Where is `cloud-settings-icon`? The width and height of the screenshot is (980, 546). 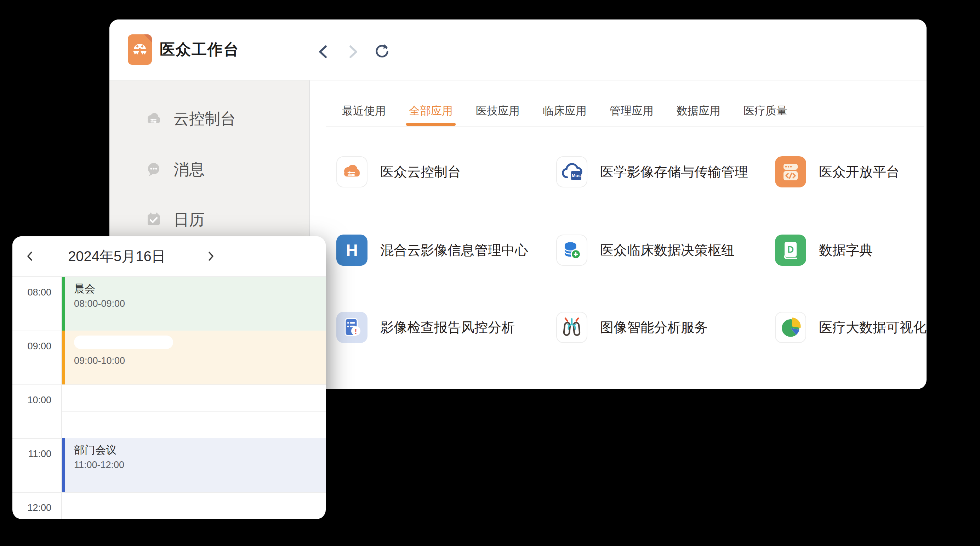 cloud-settings-icon is located at coordinates (154, 119).